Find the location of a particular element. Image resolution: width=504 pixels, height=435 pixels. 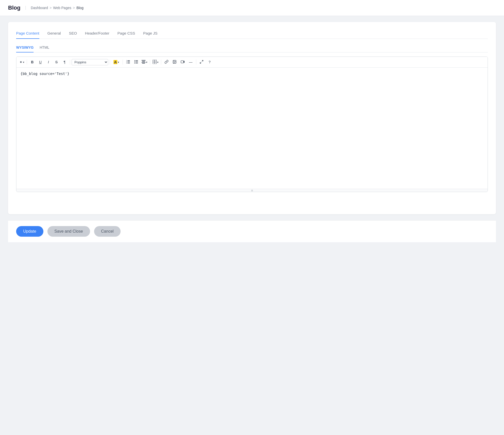

italic-button: I is located at coordinates (48, 62).